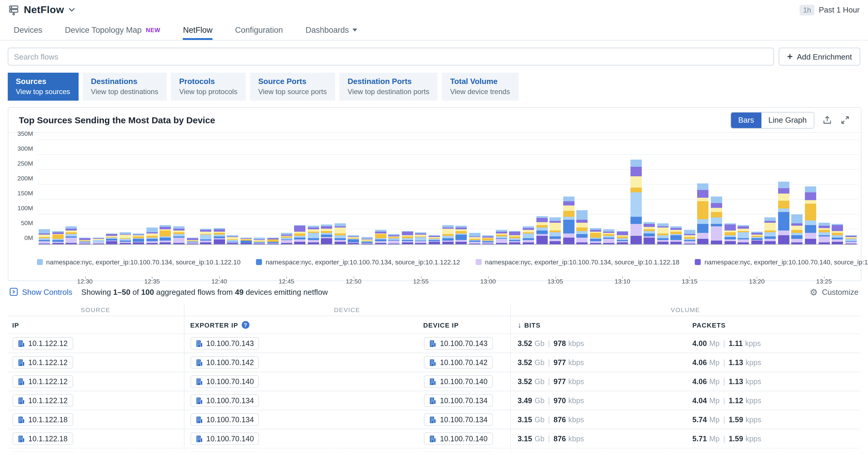 The height and width of the screenshot is (455, 868). I want to click on view-card-destination-ports: Destination PortsView top destination po…, so click(389, 87).